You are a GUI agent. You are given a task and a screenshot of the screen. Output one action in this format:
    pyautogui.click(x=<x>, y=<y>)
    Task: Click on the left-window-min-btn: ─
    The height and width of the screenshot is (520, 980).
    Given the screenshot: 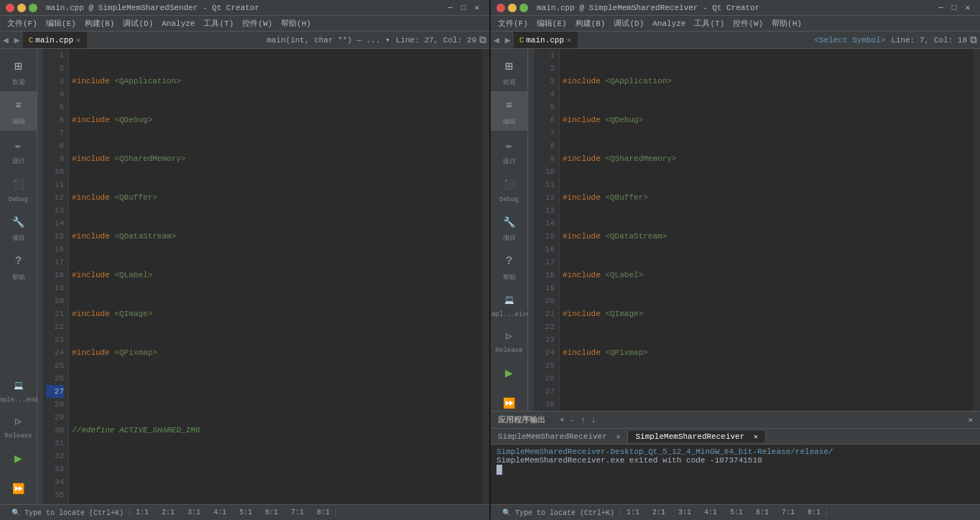 What is the action you would take?
    pyautogui.click(x=450, y=8)
    